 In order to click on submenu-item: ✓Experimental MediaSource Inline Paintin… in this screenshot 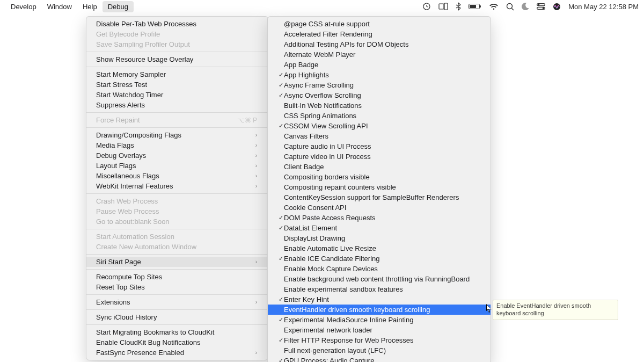, I will do `click(379, 320)`.